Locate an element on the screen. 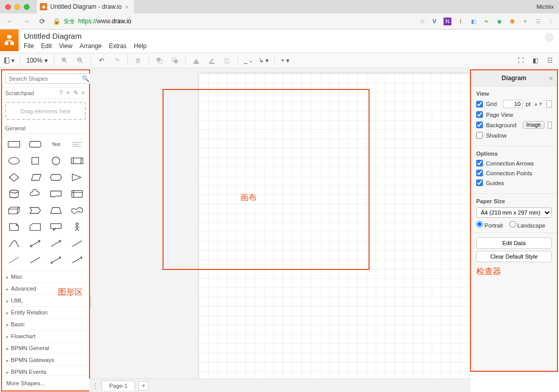  url-field: 🔒 安全 https://www.draw.io is located at coordinates (234, 22).